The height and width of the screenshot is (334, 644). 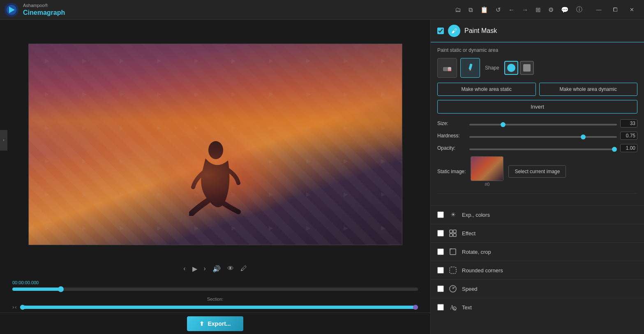 I want to click on section-forward-button: ›, so click(x=13, y=307).